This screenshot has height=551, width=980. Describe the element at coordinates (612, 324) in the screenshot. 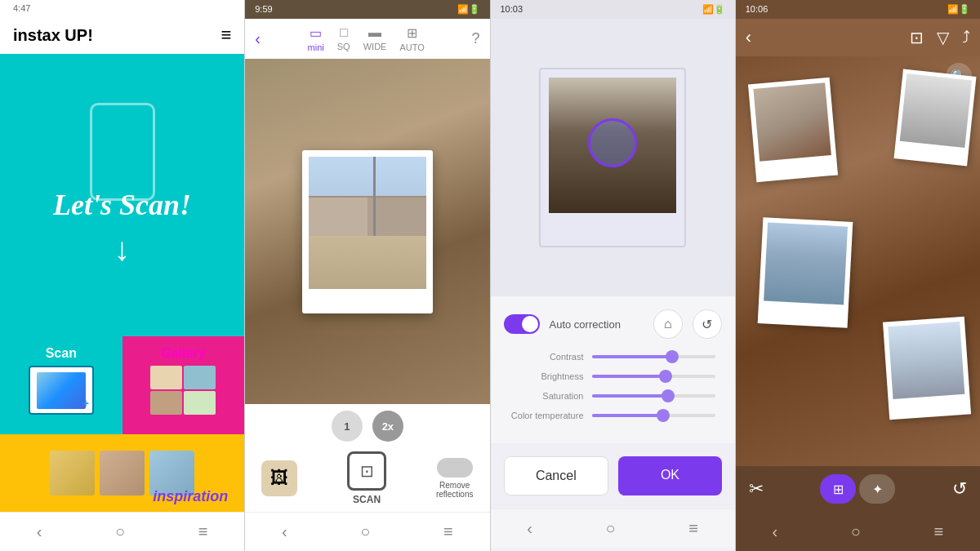

I see `auto-correction-row: Auto correction ⌂ ↺` at that location.